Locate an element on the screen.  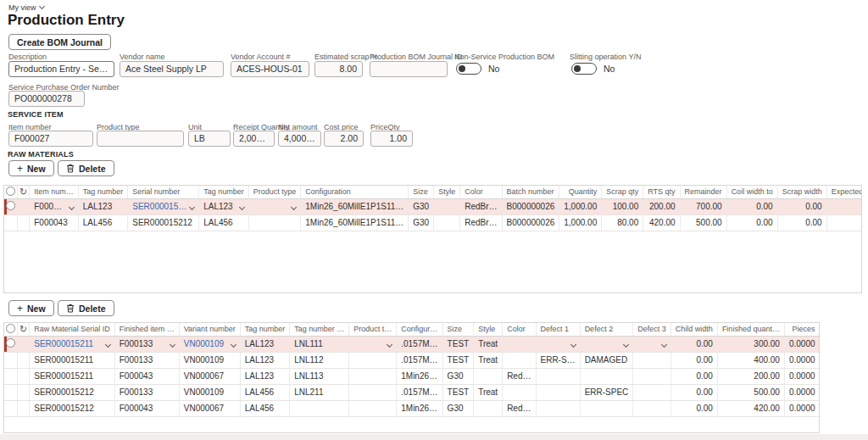
col-header: Remainder is located at coordinates (704, 192).